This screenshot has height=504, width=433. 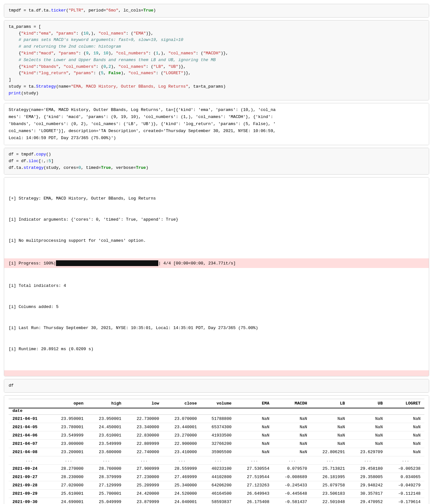 What do you see at coordinates (216, 286) in the screenshot?
I see `output-line-5: [i] Total indicators: 4` at bounding box center [216, 286].